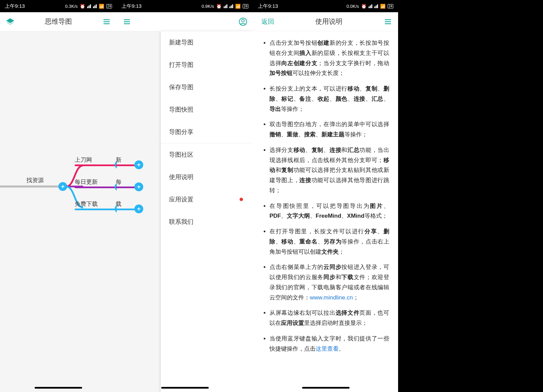 The image size is (543, 392). I want to click on help-bullet: 点击右侧菜单上方的云同步按钮进入登录，可以使用我们的云服务同步和下载文件；欢迎登…, so click(329, 282).